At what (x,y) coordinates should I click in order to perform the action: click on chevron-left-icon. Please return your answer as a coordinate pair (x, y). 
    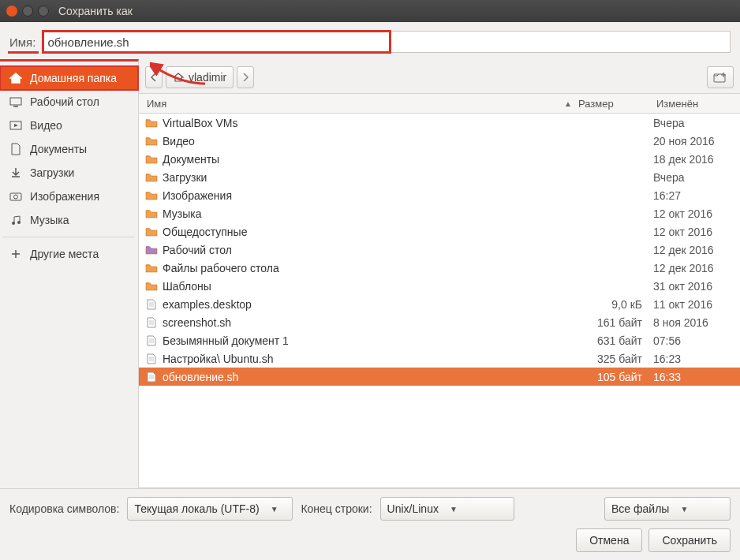
    Looking at the image, I should click on (154, 77).